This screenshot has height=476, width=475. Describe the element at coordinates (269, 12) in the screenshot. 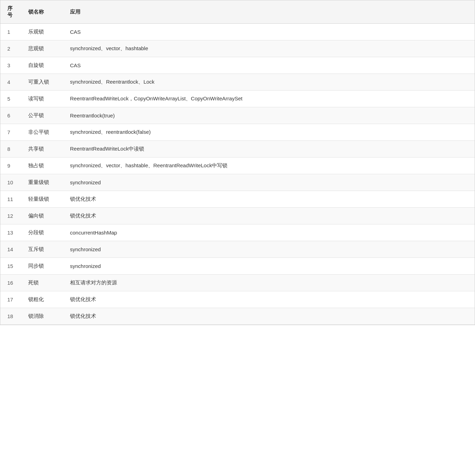

I see `header-app: 应用` at that location.